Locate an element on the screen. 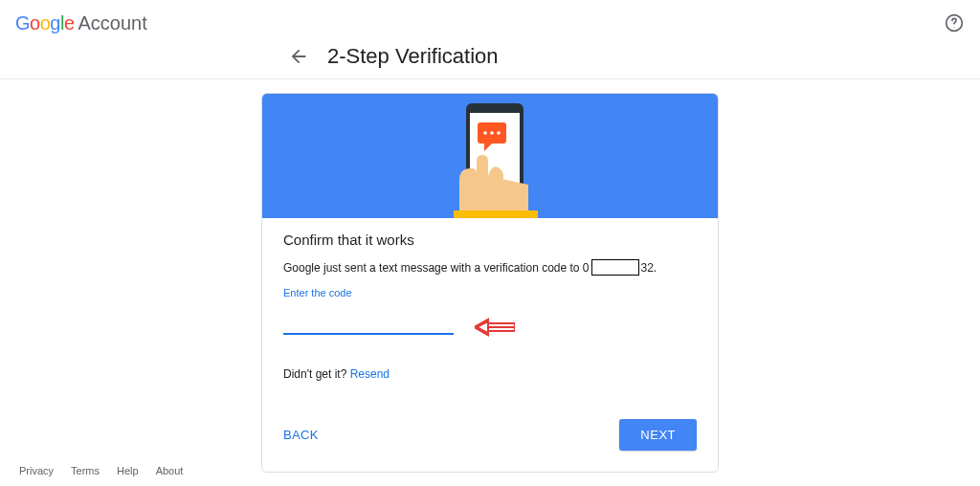 Image resolution: width=980 pixels, height=486 pixels. illustration is located at coordinates (490, 156).